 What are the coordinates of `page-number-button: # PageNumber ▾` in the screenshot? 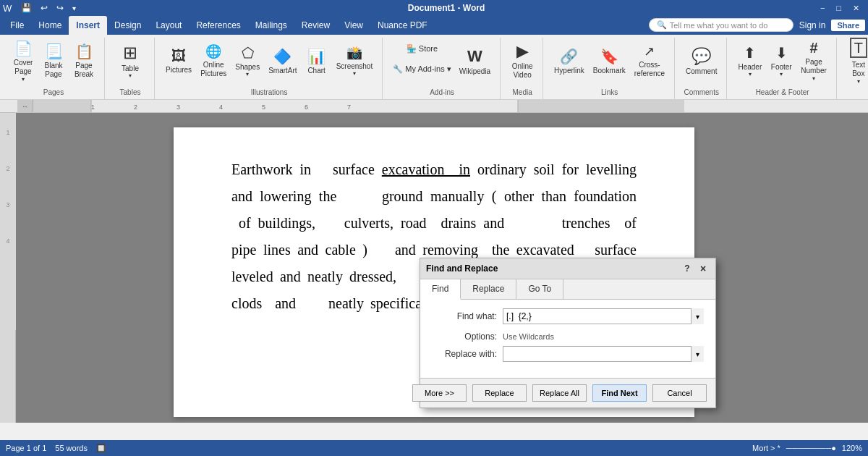 It's located at (814, 61).